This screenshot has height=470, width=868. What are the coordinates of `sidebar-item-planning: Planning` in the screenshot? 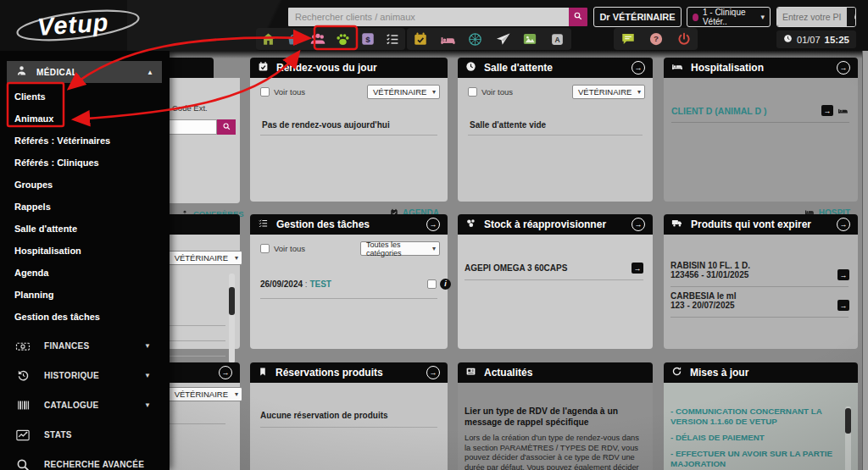 It's located at (85, 295).